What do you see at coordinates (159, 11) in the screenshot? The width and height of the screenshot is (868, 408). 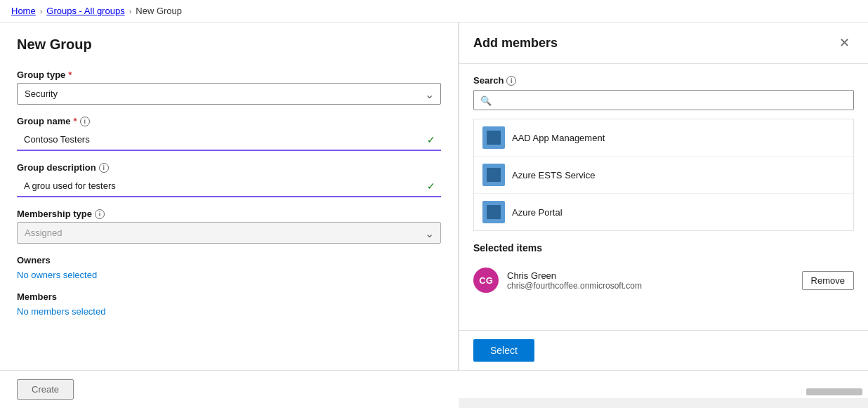 I see `breadcrumb-current: New Group` at bounding box center [159, 11].